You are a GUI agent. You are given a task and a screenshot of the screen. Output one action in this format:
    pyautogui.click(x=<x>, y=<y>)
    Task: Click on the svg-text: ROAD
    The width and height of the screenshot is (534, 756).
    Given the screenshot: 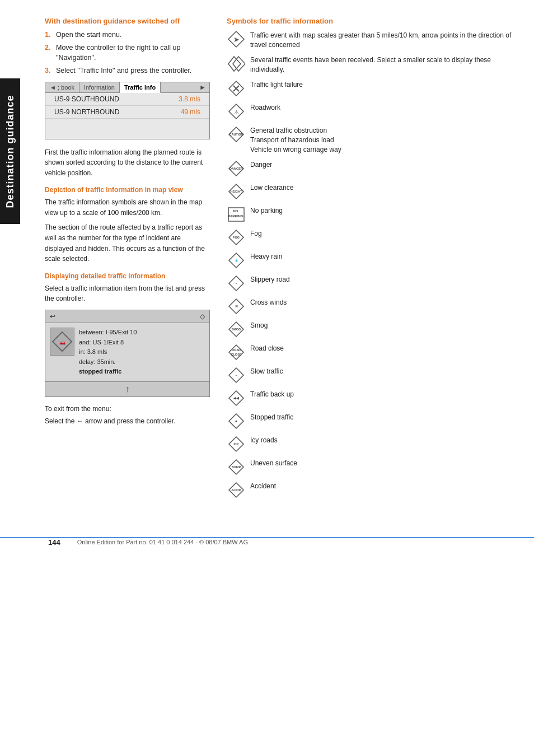 What is the action you would take?
    pyautogui.click(x=236, y=350)
    